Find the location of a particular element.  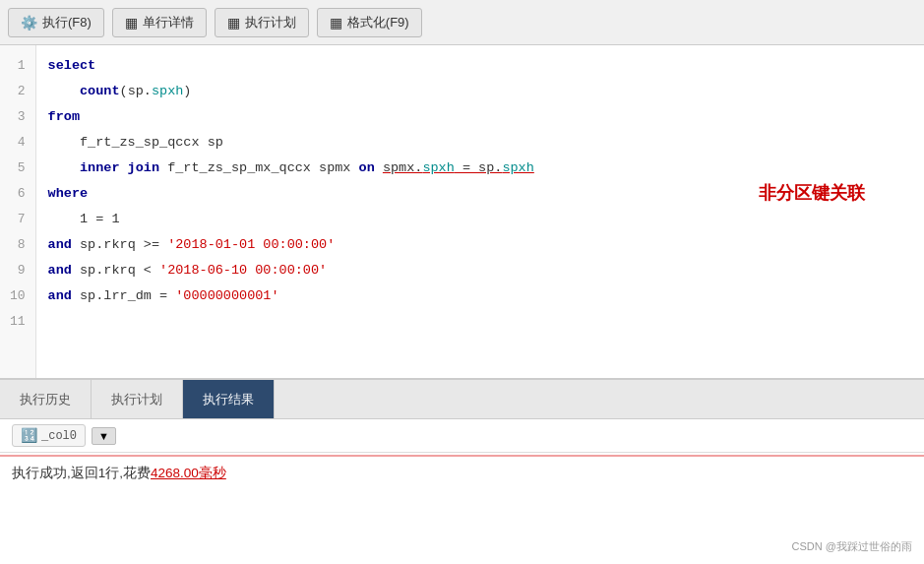

line-numbers: 1 2 3 4 5 6 7 8 9 10 11 is located at coordinates (18, 212).